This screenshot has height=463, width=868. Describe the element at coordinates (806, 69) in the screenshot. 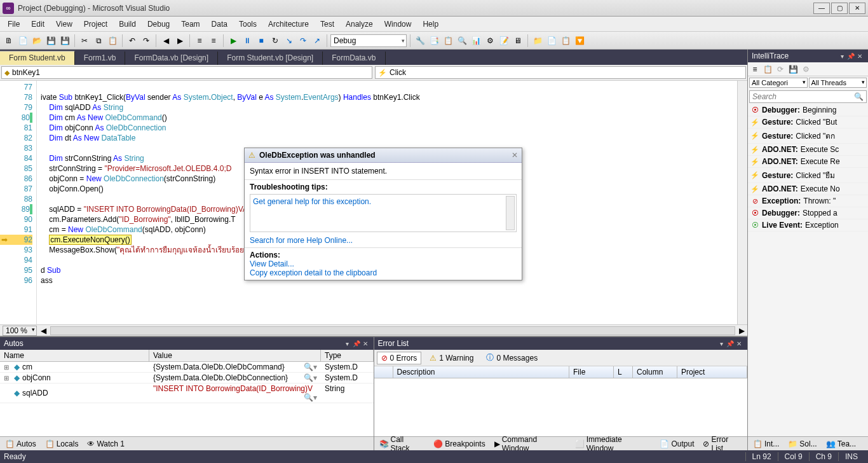

I see `it-tool-icon: ⚙` at that location.